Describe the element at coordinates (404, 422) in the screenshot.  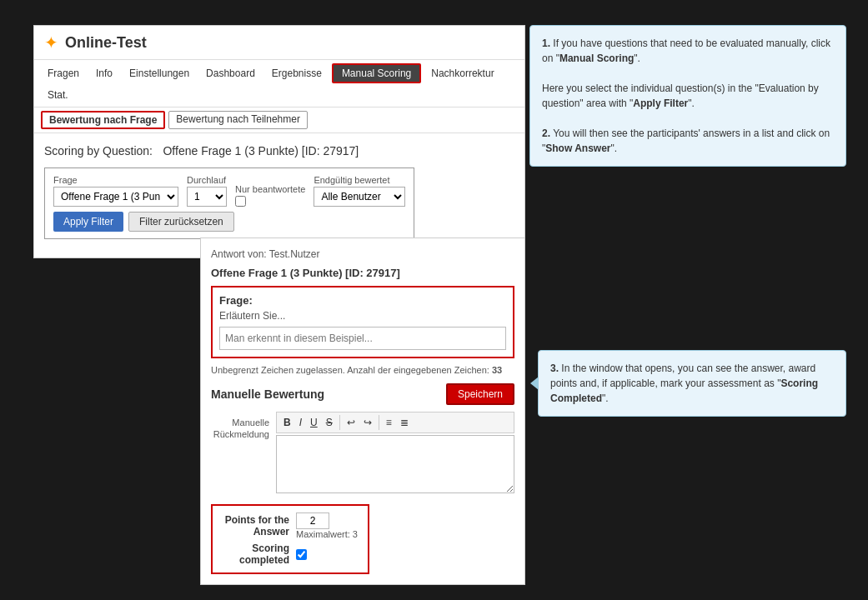
I see `toolbar-list-ol: ≣` at that location.